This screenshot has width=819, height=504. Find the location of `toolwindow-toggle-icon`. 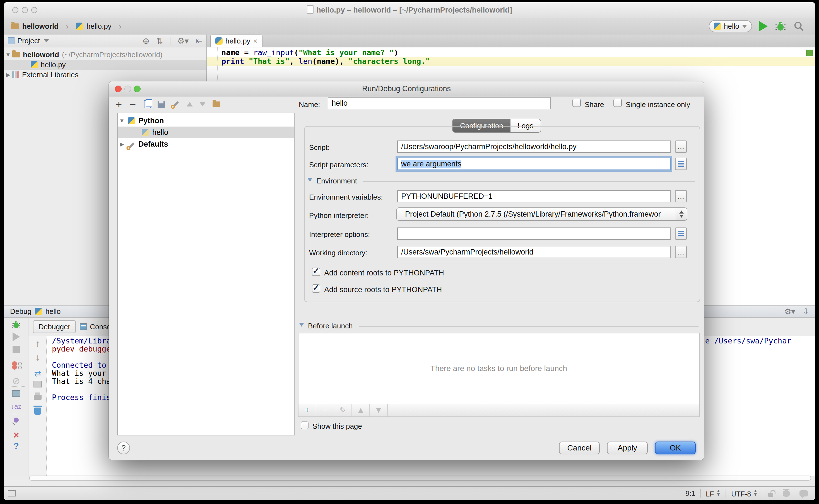

toolwindow-toggle-icon is located at coordinates (12, 493).